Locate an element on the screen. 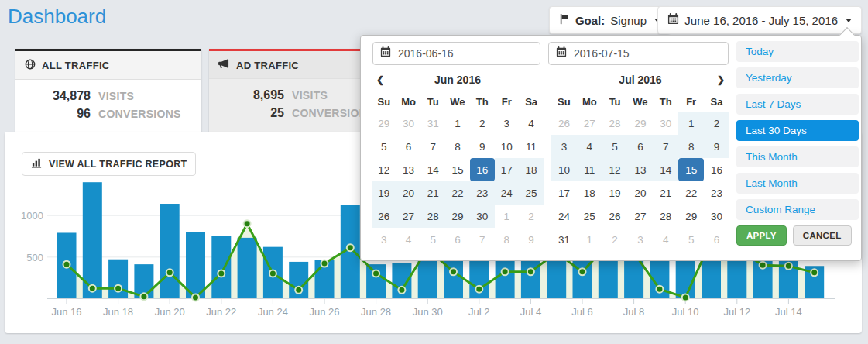  apply-button: APPLY is located at coordinates (762, 236).